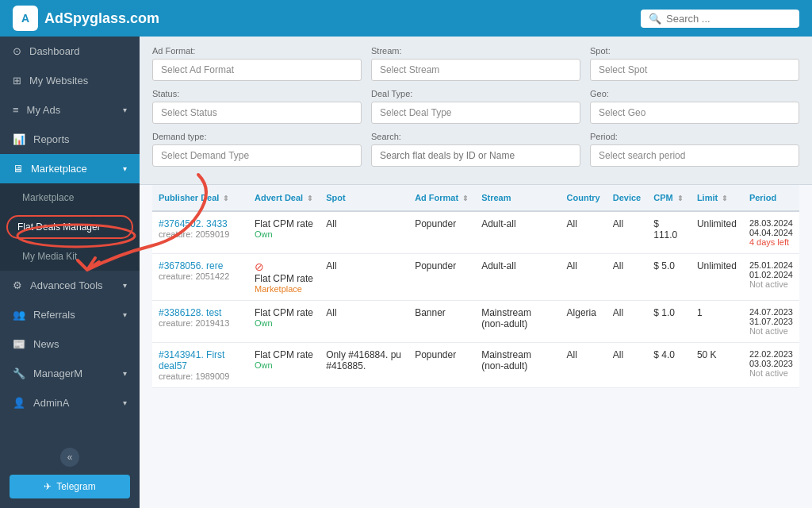 The image size is (812, 508). Describe the element at coordinates (771, 354) in the screenshot. I see `period-start-3: 22.02.2023` at that location.